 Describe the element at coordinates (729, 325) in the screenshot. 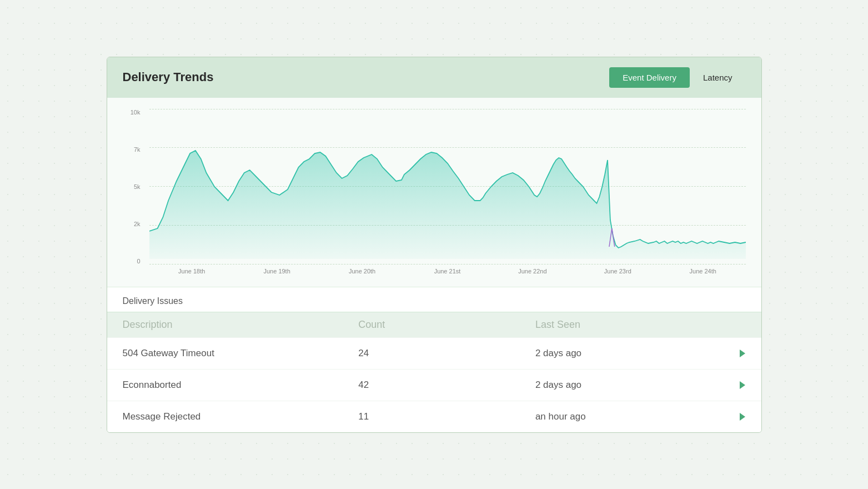

I see `col-header-action` at that location.